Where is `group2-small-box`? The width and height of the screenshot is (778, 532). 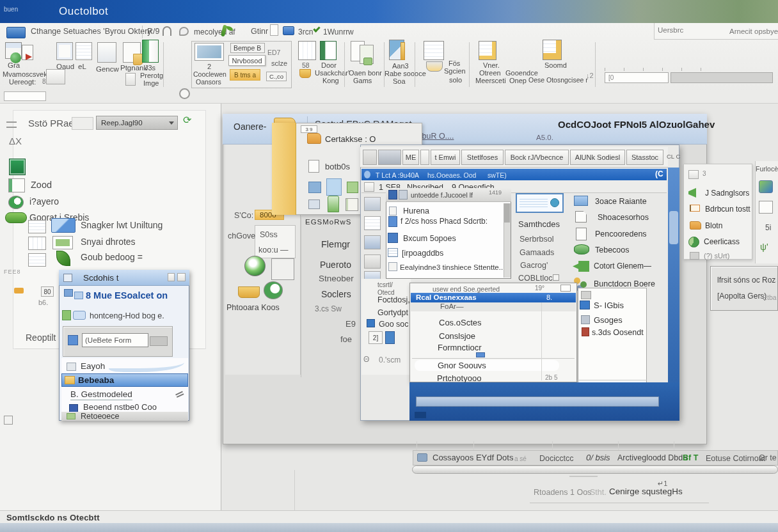 group2-small-box is located at coordinates (131, 79).